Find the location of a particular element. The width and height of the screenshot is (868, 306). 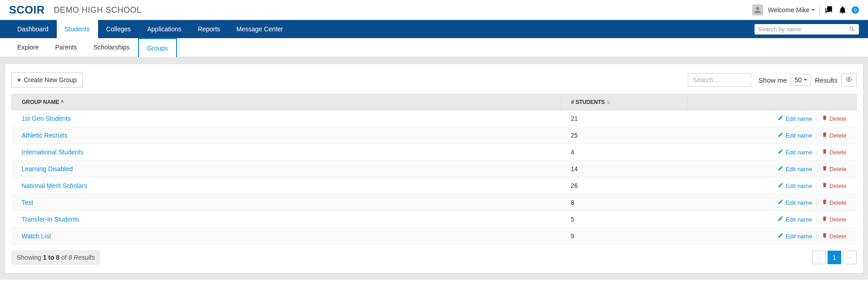

student-count: 9 is located at coordinates (624, 236).